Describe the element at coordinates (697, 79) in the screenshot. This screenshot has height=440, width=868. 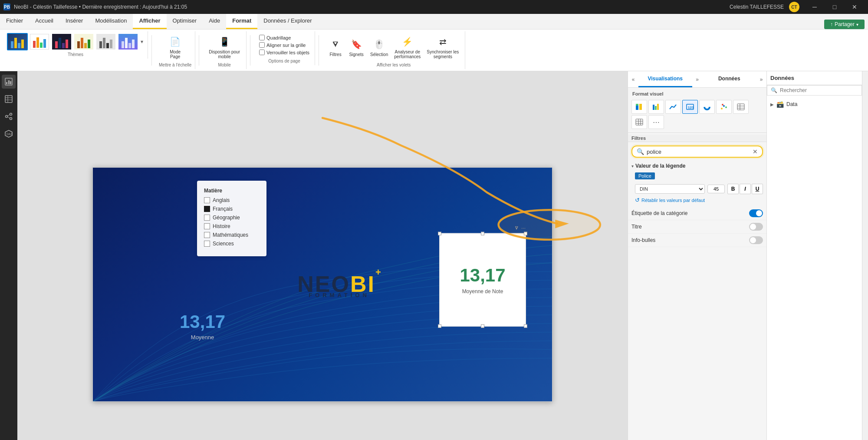
I see `panel-expand-right: »` at that location.